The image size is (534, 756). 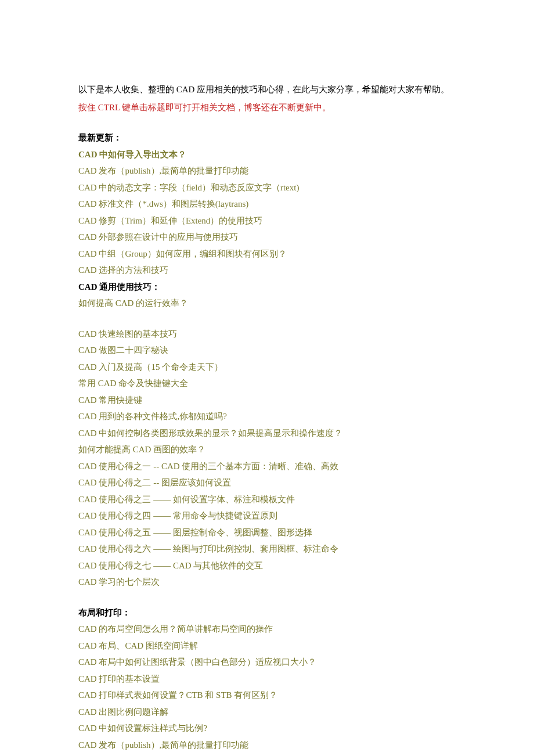 I want to click on link-item: CAD 使用心得之六 —— 绘图与打印比例控制、套用图框、标注命令, so click(x=208, y=549).